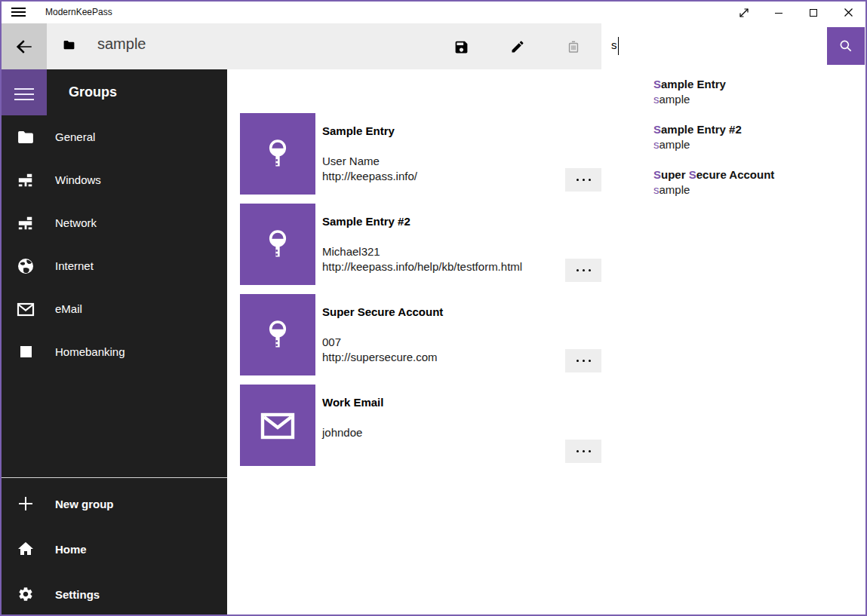 This screenshot has width=867, height=616. What do you see at coordinates (813, 13) in the screenshot?
I see `maximize-icon` at bounding box center [813, 13].